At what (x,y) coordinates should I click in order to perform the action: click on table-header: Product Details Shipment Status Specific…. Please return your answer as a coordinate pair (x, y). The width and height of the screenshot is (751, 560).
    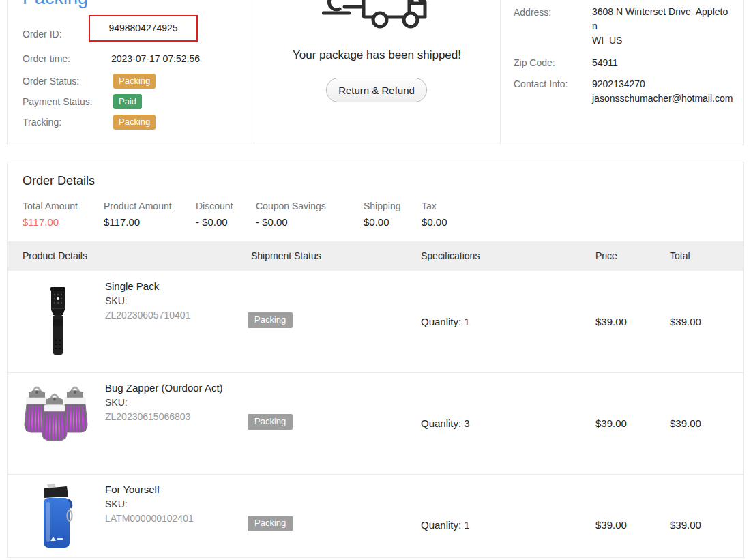
    Looking at the image, I should click on (375, 256).